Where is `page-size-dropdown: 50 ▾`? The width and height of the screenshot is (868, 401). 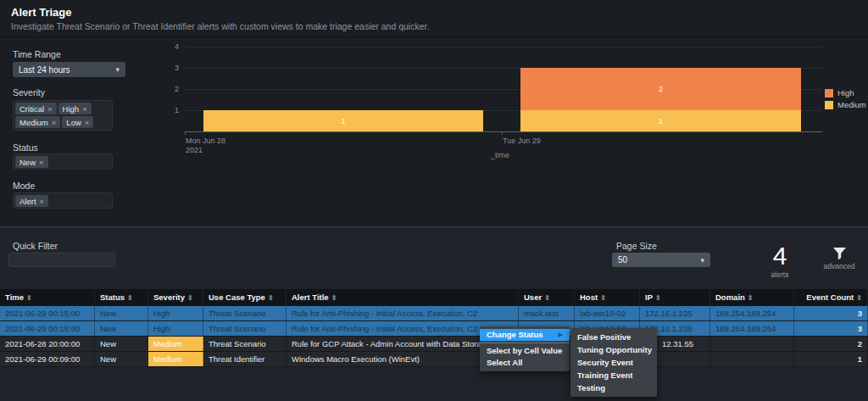 page-size-dropdown: 50 ▾ is located at coordinates (661, 259).